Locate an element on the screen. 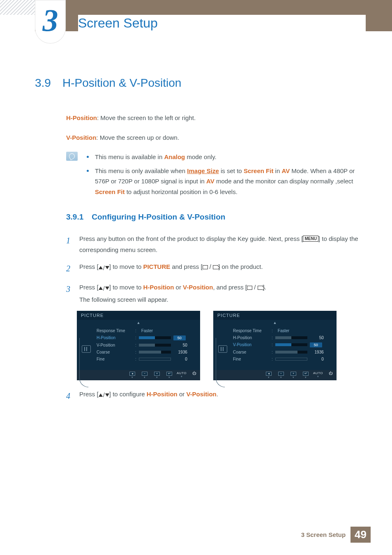  note-icon is located at coordinates (72, 156).